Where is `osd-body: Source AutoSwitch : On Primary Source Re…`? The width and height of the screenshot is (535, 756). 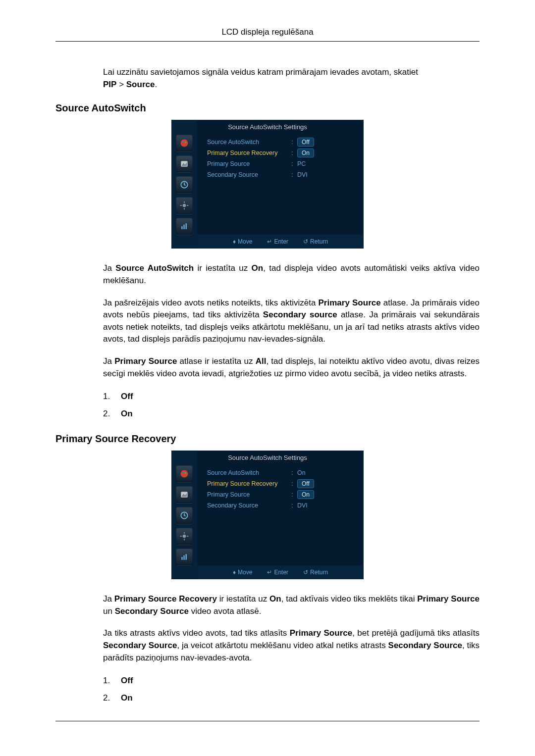 osd-body: Source AutoSwitch : On Primary Source Re… is located at coordinates (280, 515).